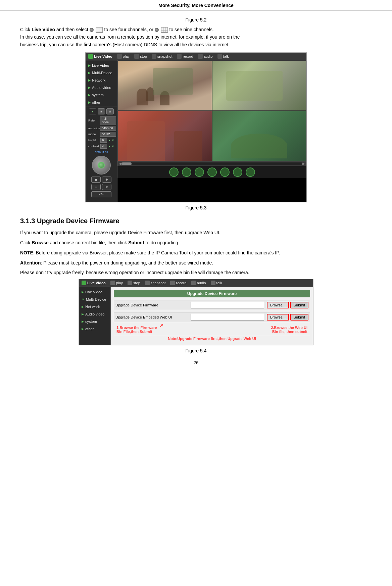 Image resolution: width=392 pixels, height=586 pixels. Describe the element at coordinates (99, 30) in the screenshot. I see `four-channel-icon` at that location.